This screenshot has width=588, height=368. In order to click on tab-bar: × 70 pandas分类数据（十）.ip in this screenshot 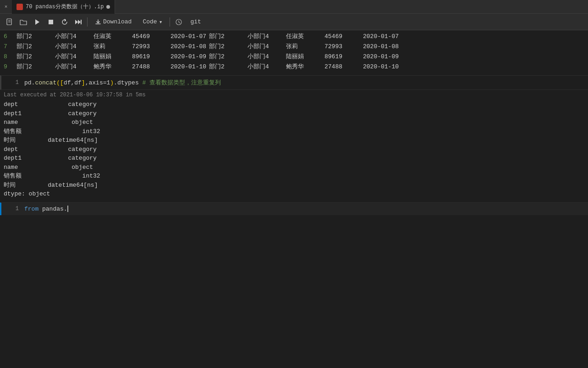, I will do `click(294, 7)`.